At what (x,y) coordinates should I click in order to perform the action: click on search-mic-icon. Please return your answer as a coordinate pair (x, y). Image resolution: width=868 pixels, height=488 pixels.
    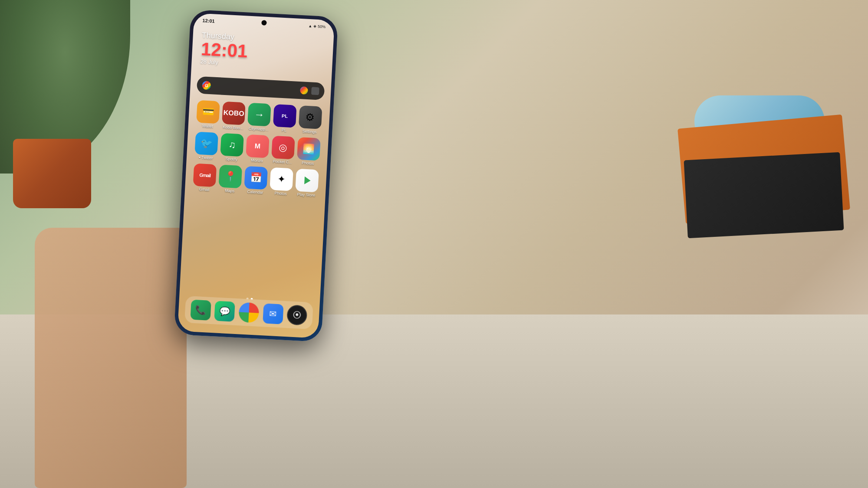
    Looking at the image, I should click on (304, 90).